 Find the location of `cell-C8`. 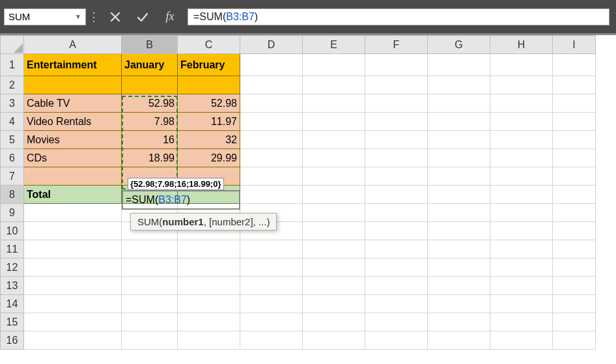

cell-C8 is located at coordinates (209, 195).